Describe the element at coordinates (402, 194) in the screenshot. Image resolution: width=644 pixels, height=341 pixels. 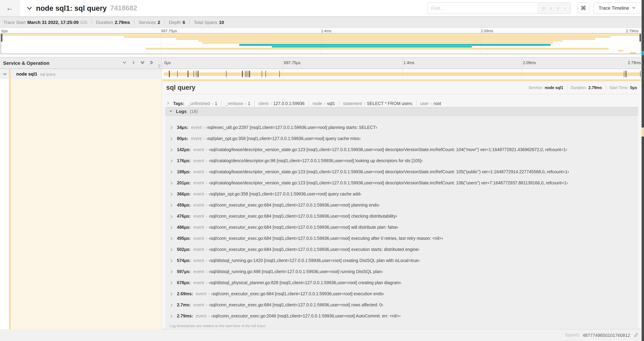
I see `log-entry-row: 366μs:event=‹sql/plan_opt.go:358 [nsql1,…` at that location.